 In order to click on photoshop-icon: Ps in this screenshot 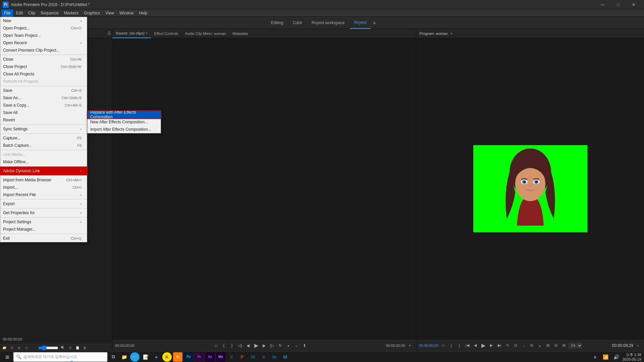, I will do `click(189, 357)`.